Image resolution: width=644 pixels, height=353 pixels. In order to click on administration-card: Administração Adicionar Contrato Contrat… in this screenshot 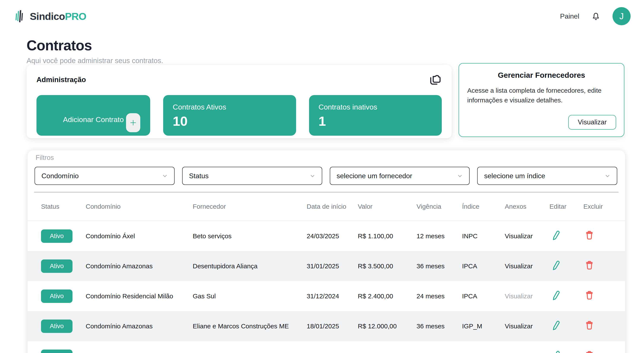, I will do `click(239, 102)`.